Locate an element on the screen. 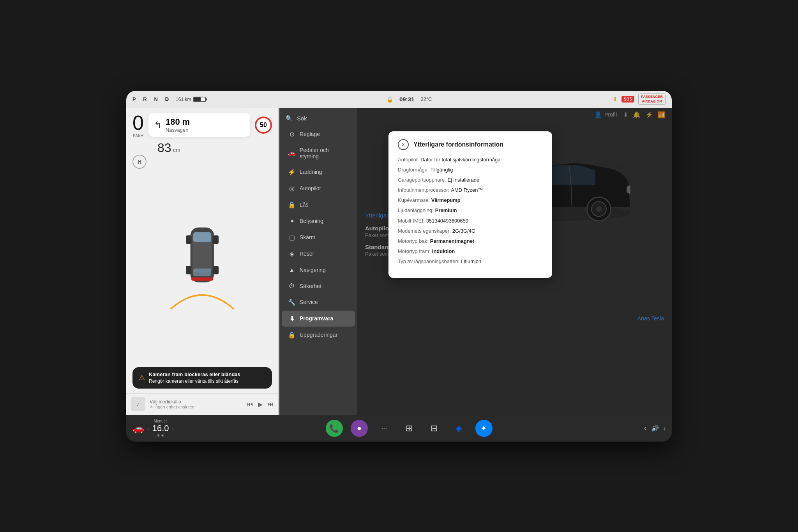  sidebar-item-service: 🔧 Service is located at coordinates (318, 302).